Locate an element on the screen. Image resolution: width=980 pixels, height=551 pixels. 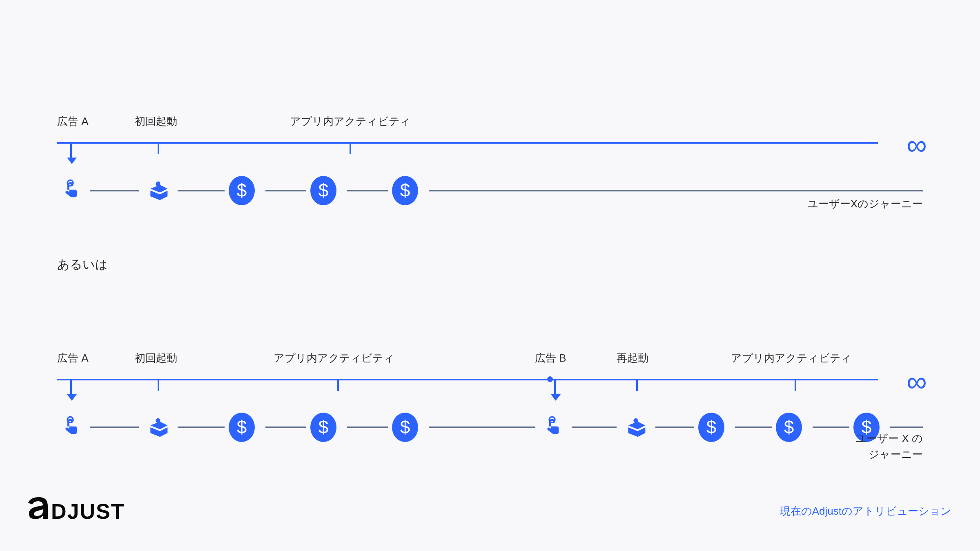
journey-1-nodes: $ $ $ is located at coordinates (490, 194).